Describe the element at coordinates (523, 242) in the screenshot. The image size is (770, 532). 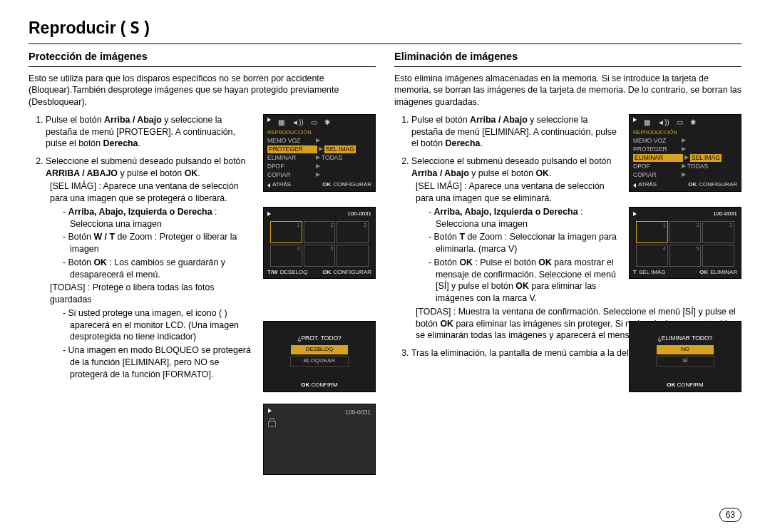
I see `delete-tzoom: Botón T de Zoom : Seleccionar la imagen …` at that location.